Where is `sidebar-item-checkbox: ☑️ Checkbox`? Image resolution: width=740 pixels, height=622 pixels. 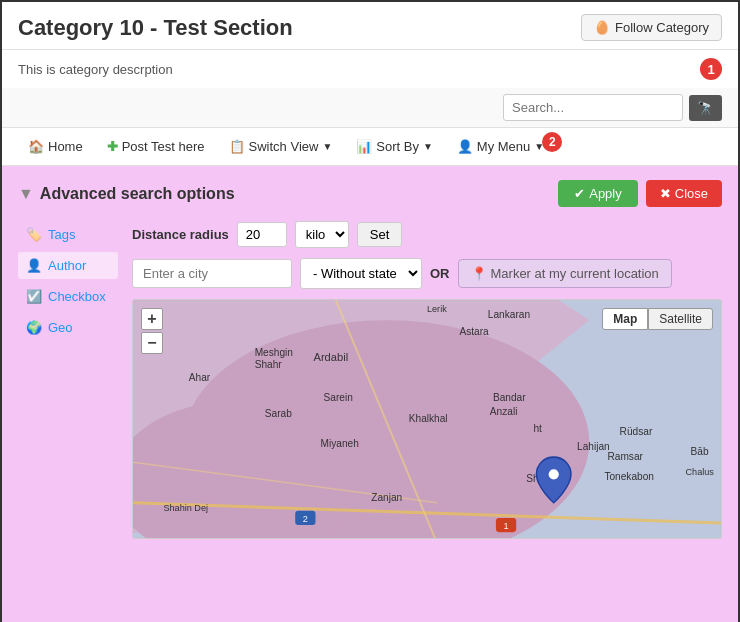 sidebar-item-checkbox: ☑️ Checkbox is located at coordinates (68, 296).